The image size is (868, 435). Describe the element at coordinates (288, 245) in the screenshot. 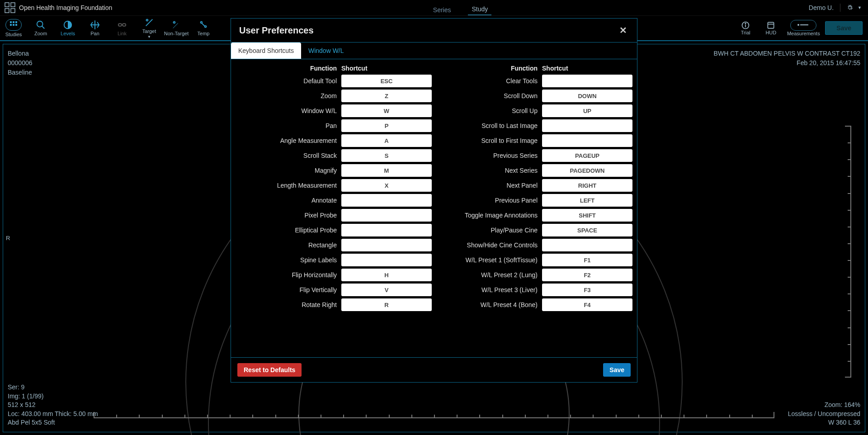

I see `shortcut-label: Rectangle` at that location.